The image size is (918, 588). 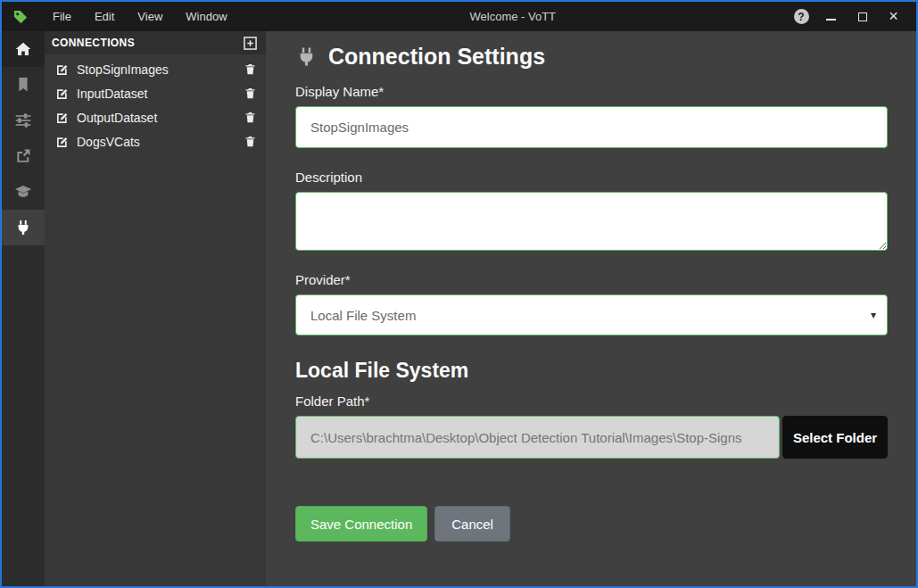 What do you see at coordinates (23, 49) in the screenshot?
I see `sidebar-item-home` at bounding box center [23, 49].